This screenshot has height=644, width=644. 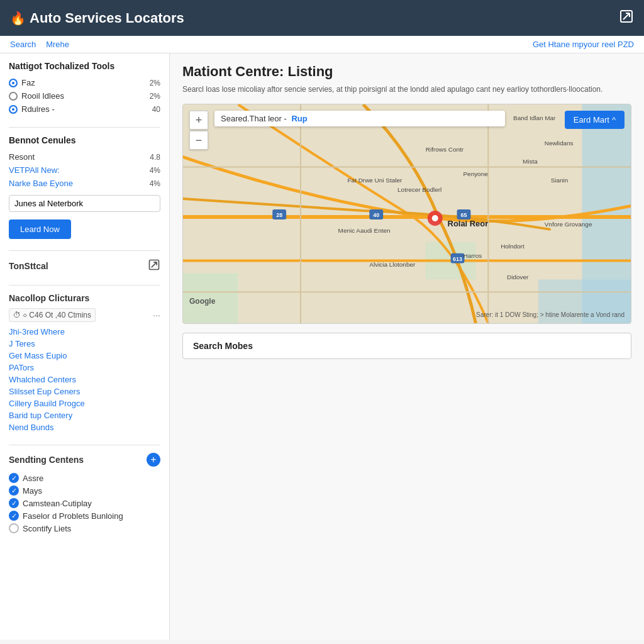 What do you see at coordinates (84, 516) in the screenshot?
I see `sendting-item-3: ✓ Faselor d Problets Bunloing` at bounding box center [84, 516].